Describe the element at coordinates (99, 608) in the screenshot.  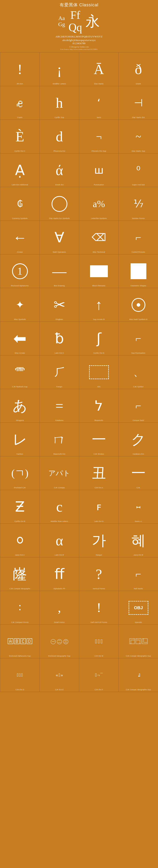
I see `cell-half-full: ！ Half And Full Forms` at that location.